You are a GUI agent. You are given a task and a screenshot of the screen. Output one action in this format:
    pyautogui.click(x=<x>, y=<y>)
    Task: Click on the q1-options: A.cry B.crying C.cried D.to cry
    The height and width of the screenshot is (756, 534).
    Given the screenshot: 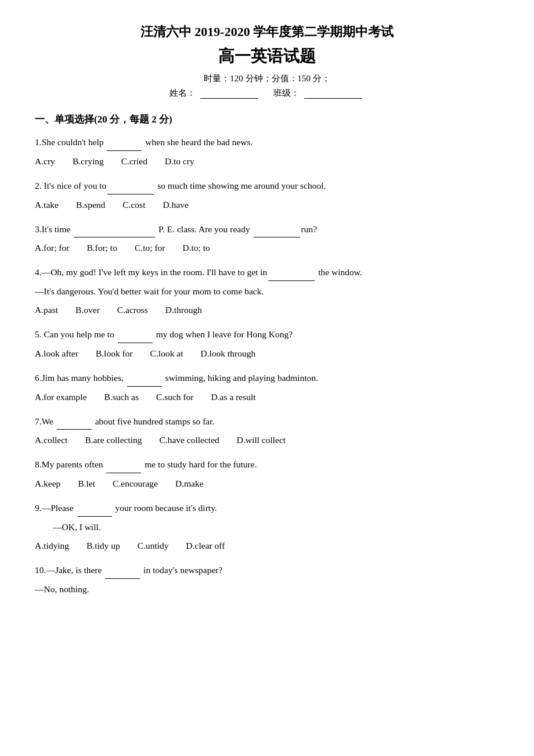 What is the action you would take?
    pyautogui.click(x=267, y=161)
    